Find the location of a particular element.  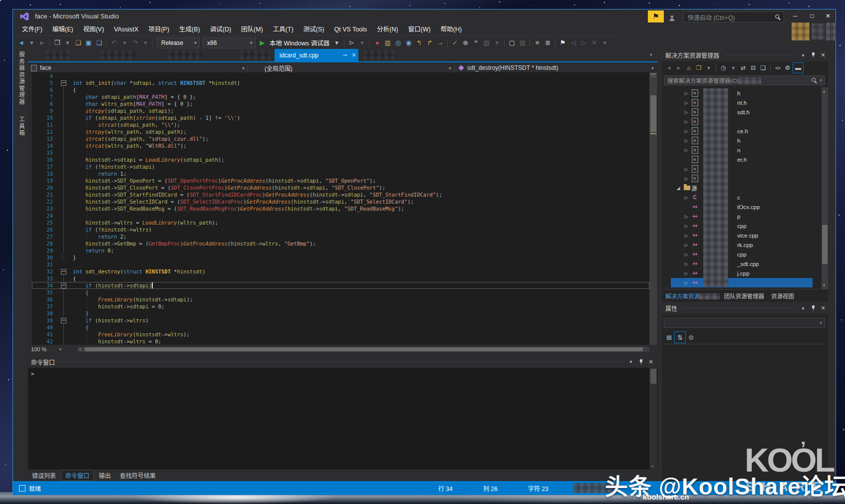

menu-item-调试(D): 调试(D) is located at coordinates (221, 29).